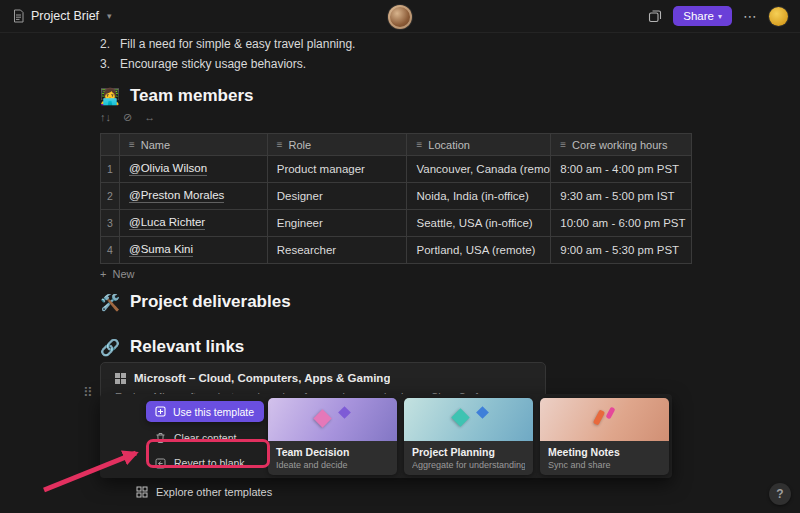  I want to click on grid-icon, so click(142, 492).